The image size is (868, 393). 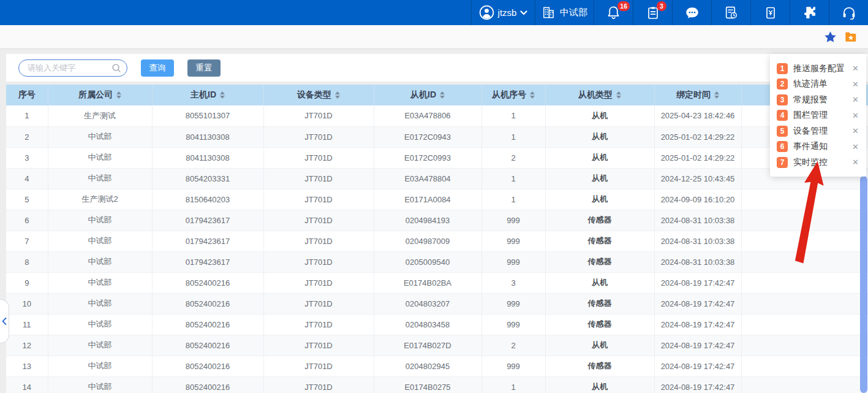 I want to click on column-header: 从机序号, so click(x=513, y=95).